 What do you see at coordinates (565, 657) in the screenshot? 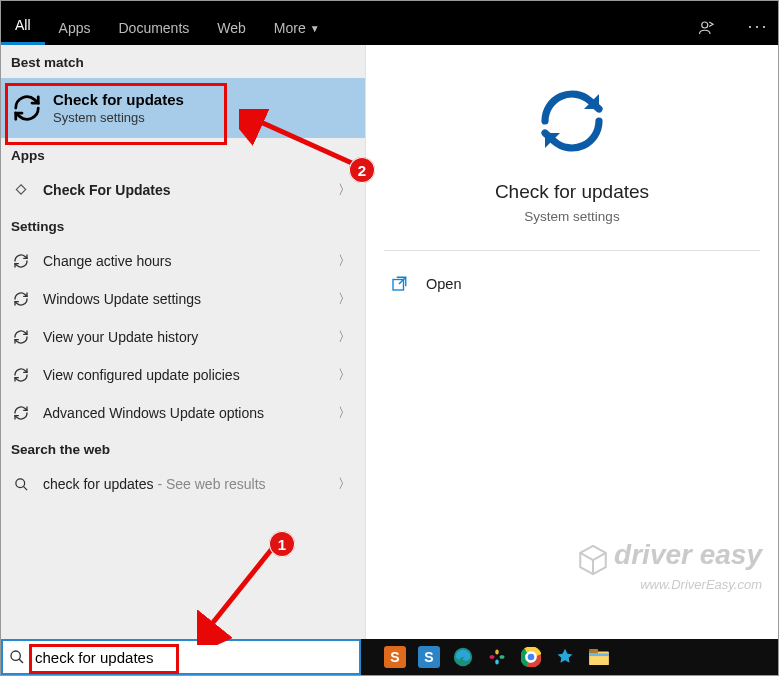
I see `taskbar-app-generic` at bounding box center [565, 657].